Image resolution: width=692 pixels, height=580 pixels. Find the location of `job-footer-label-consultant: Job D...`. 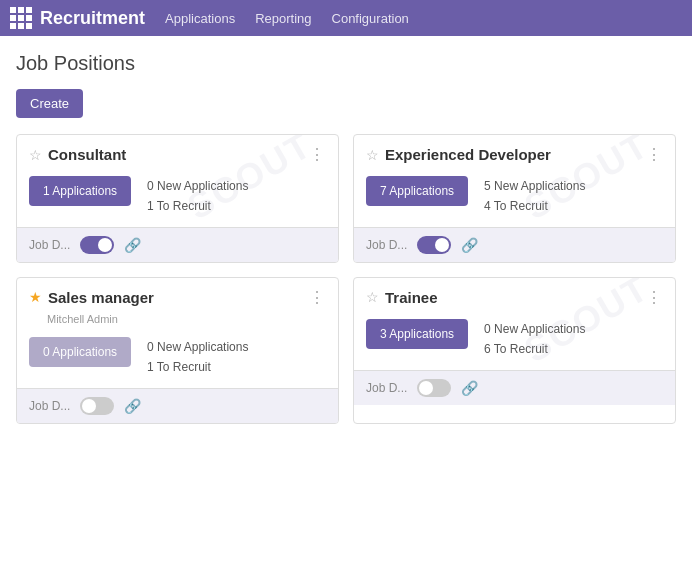

job-footer-label-consultant: Job D... is located at coordinates (50, 245).